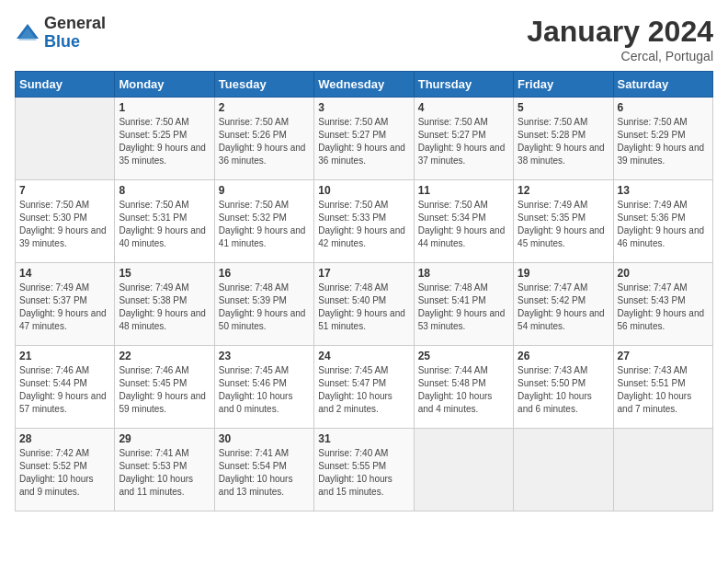  What do you see at coordinates (663, 470) in the screenshot?
I see `calendar-cell` at bounding box center [663, 470].